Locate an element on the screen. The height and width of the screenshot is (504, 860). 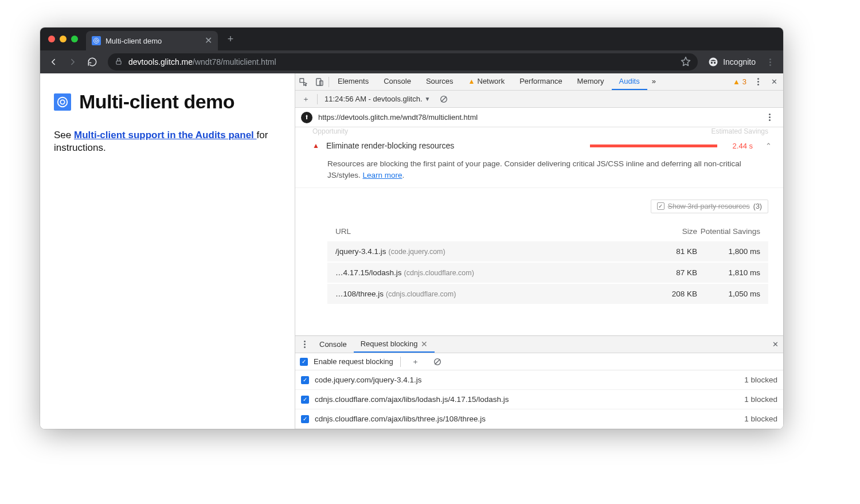
devtools-close-button: ✕ is located at coordinates (774, 82).